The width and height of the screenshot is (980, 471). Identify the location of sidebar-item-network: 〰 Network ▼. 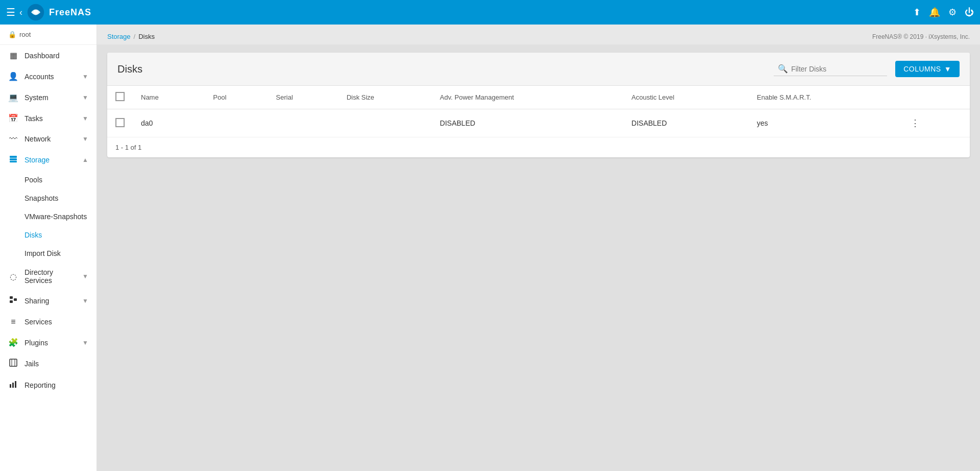
(48, 139).